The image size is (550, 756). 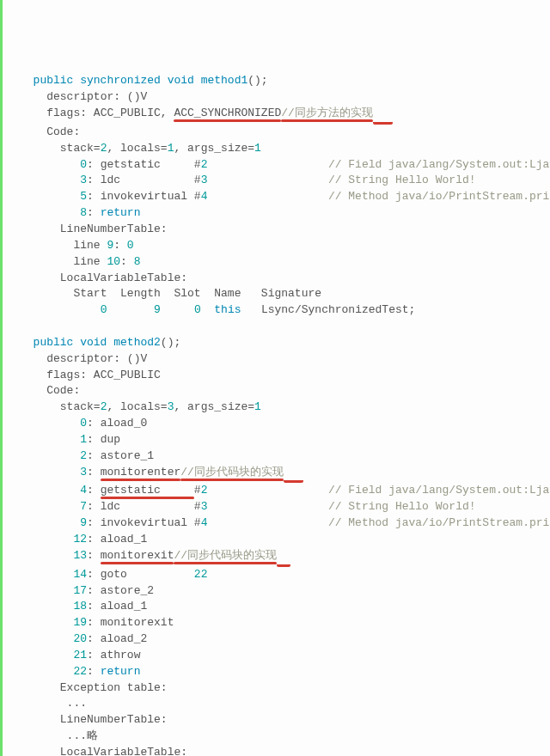 What do you see at coordinates (117, 81) in the screenshot?
I see `kw-public: public synchronized void` at bounding box center [117, 81].